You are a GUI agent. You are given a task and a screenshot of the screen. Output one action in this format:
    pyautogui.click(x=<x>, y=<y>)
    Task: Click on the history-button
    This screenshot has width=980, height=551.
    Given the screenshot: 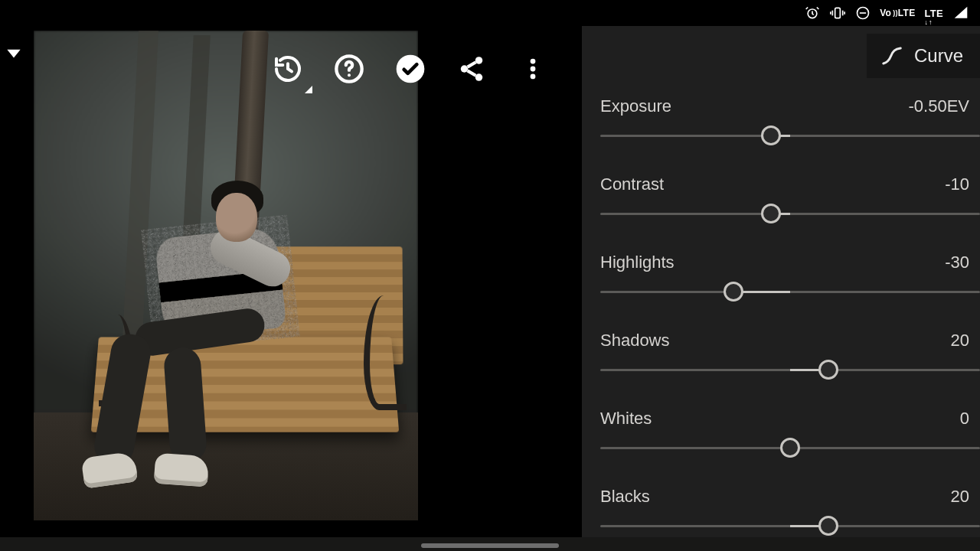 What is the action you would take?
    pyautogui.click(x=288, y=69)
    